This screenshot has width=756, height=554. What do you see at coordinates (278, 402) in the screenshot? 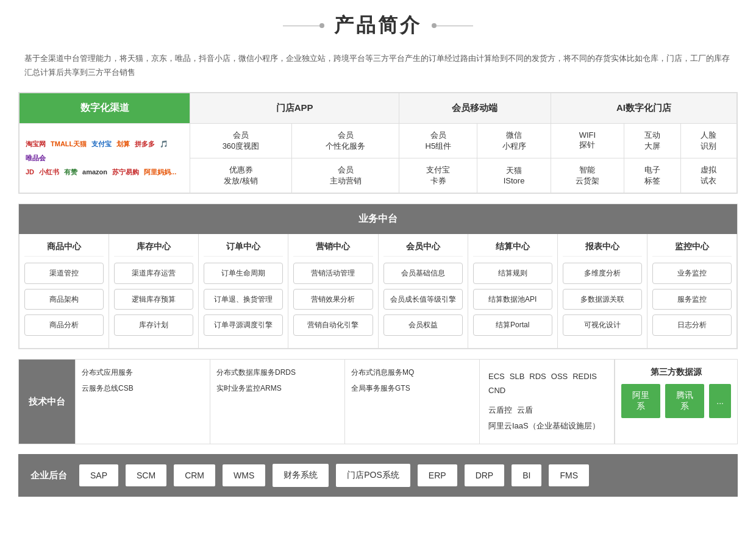
I see `tech-col-2: 分布式数据库服务DRDS 实时业务监控ARMS` at bounding box center [278, 402].